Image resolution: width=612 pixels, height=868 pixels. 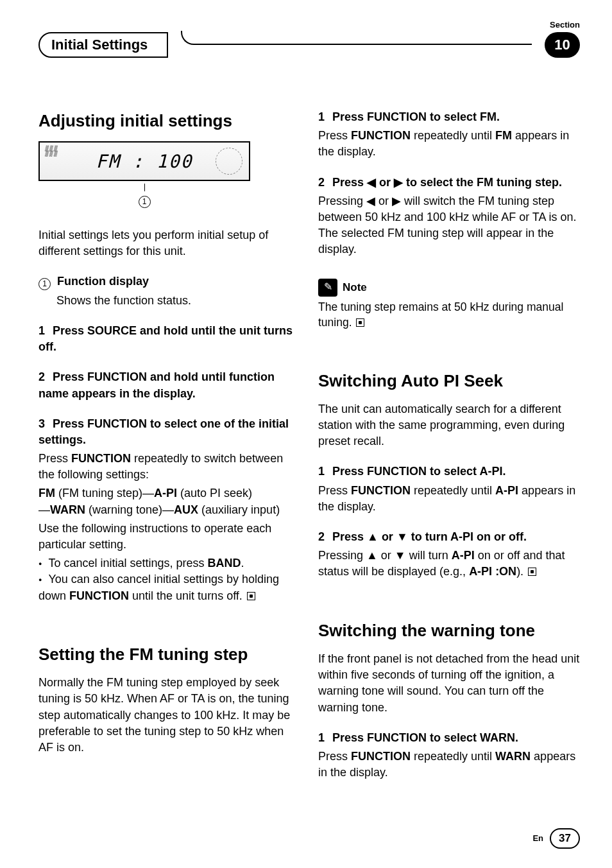 What do you see at coordinates (144, 196) in the screenshot?
I see `callout-1: 1` at bounding box center [144, 196].